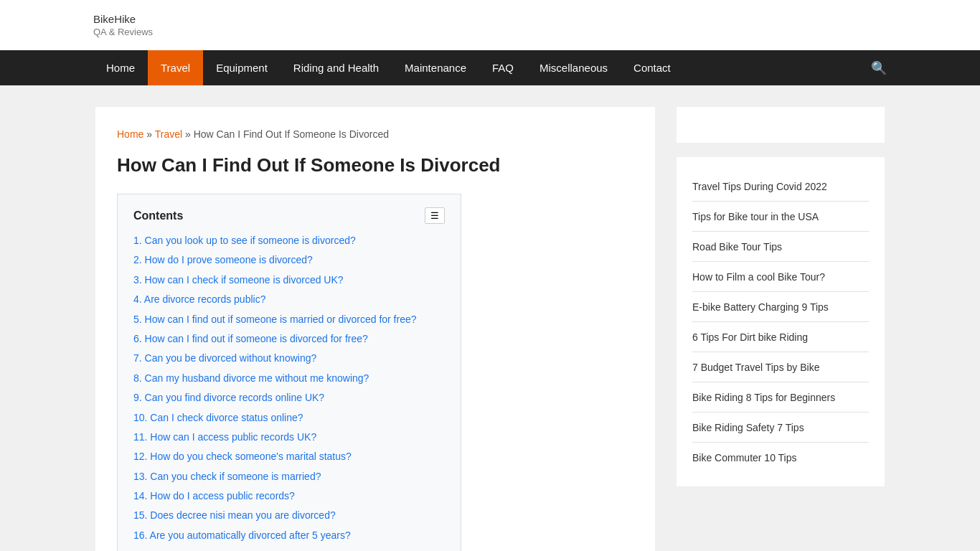  Describe the element at coordinates (781, 397) in the screenshot. I see `sidebar-link-item: Bike Riding 8 Tips for Beginners` at that location.